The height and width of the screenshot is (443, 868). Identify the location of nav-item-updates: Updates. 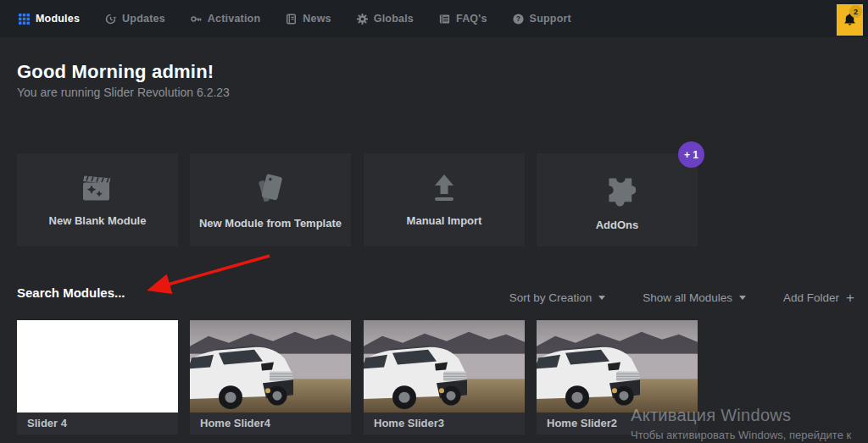
(136, 19).